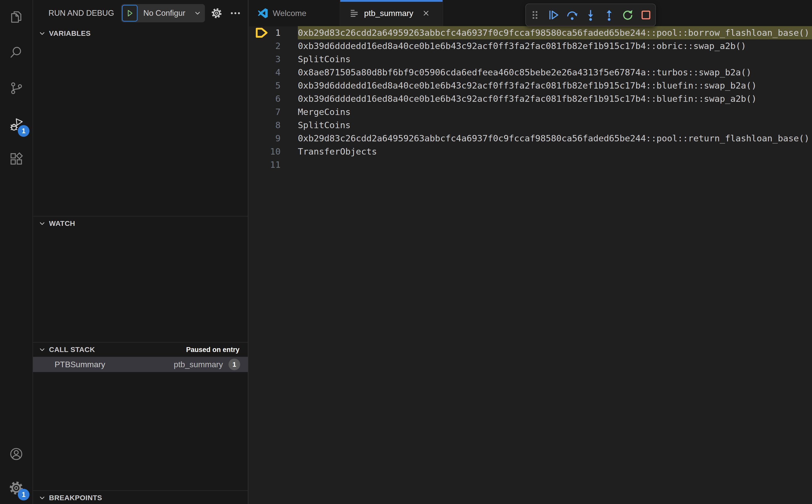 The width and height of the screenshot is (812, 504). What do you see at coordinates (530, 33) in the screenshot?
I see `code-line: 1 0xb29d83c26cdd2a64959263abbcfc4a6937f0…` at bounding box center [530, 33].